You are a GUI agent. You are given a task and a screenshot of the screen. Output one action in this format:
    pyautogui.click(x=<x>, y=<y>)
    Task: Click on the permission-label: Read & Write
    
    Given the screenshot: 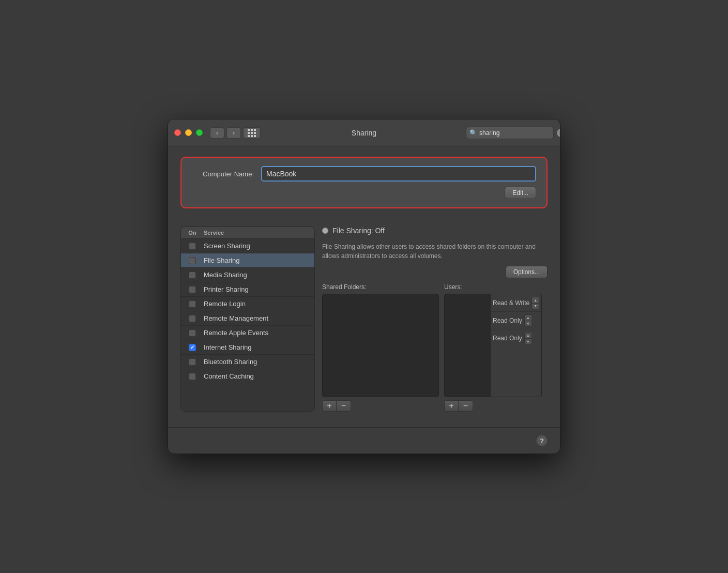 What is the action you would take?
    pyautogui.click(x=511, y=303)
    